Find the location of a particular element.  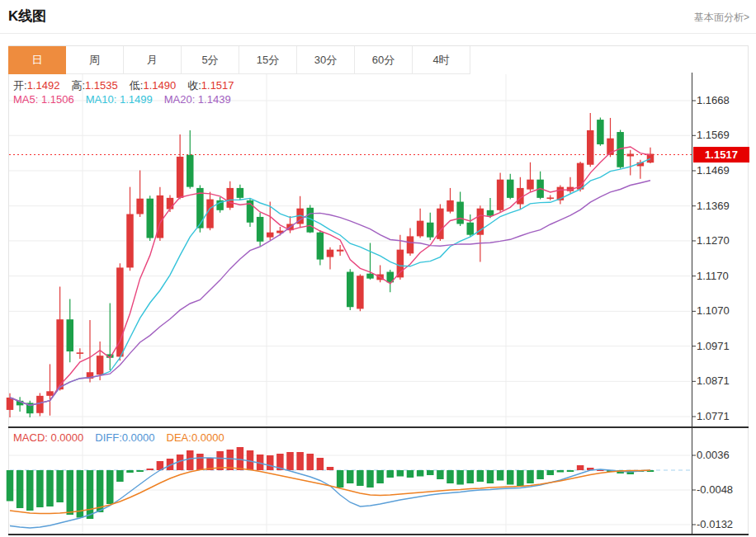

legend-item: MA5: 1.1506 is located at coordinates (44, 99).